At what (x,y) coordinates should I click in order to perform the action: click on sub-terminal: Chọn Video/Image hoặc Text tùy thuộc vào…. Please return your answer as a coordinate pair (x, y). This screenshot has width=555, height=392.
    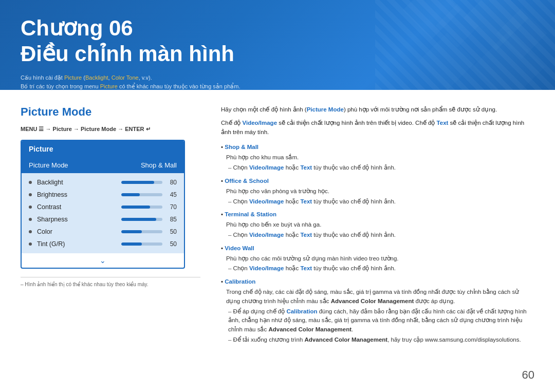
    Looking at the image, I should click on (381, 235).